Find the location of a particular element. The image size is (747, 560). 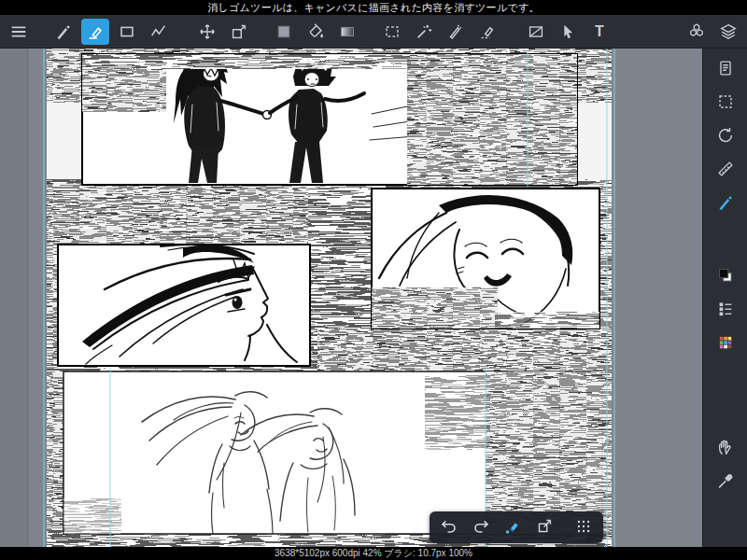

magic-wand-button is located at coordinates (424, 32).